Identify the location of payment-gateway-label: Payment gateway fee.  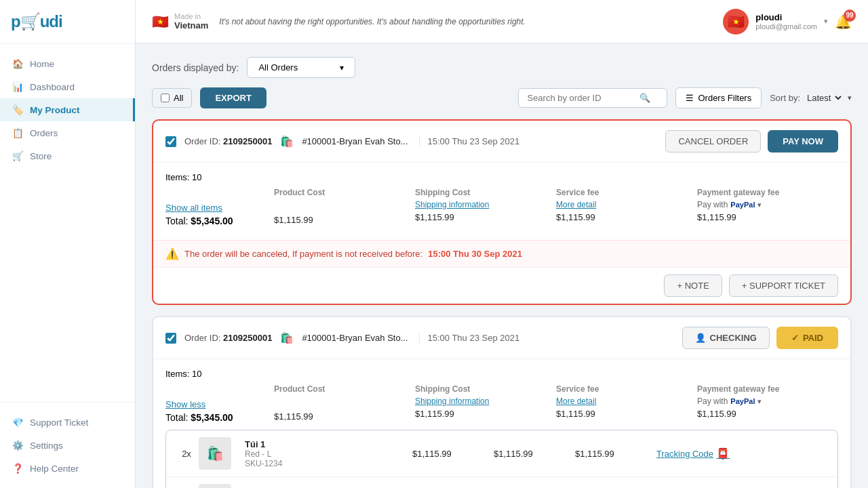
(768, 192).